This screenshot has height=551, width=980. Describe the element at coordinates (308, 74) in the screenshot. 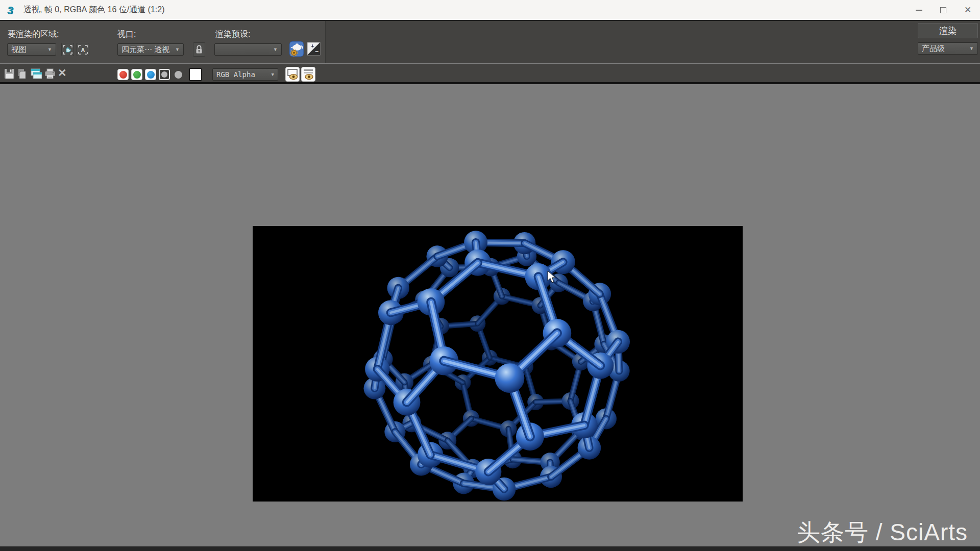

I see `color-correction-button` at that location.